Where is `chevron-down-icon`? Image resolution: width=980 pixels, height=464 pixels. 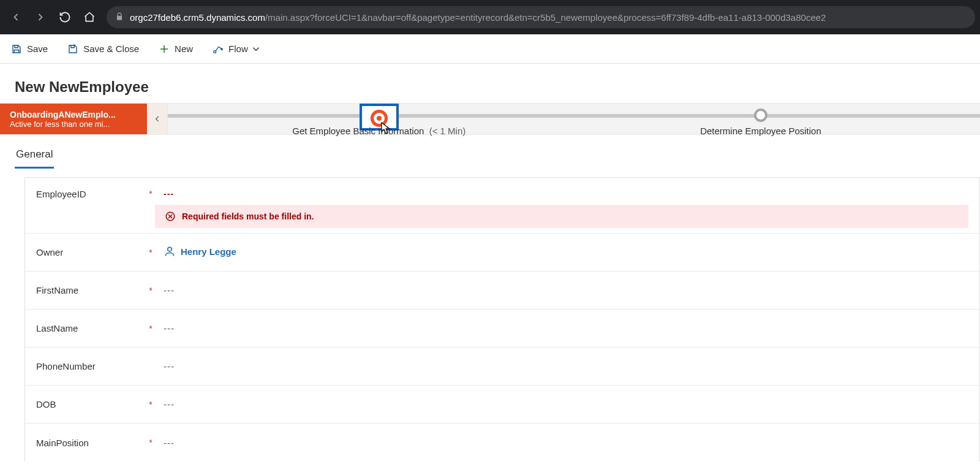
chevron-down-icon is located at coordinates (256, 49).